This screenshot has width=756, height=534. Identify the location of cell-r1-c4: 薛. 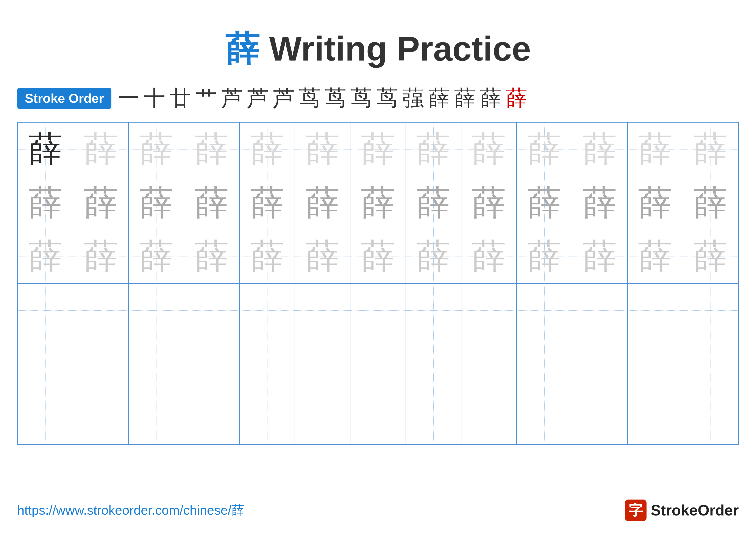
(212, 149).